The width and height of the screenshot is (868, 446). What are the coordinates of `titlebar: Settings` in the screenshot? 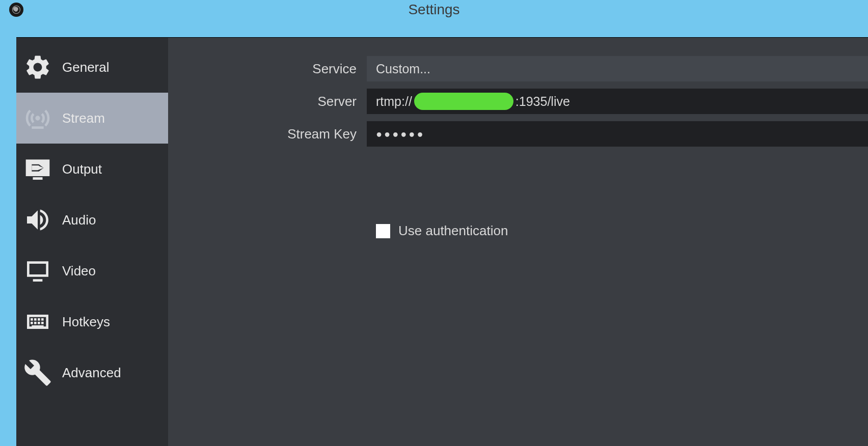 It's located at (434, 10).